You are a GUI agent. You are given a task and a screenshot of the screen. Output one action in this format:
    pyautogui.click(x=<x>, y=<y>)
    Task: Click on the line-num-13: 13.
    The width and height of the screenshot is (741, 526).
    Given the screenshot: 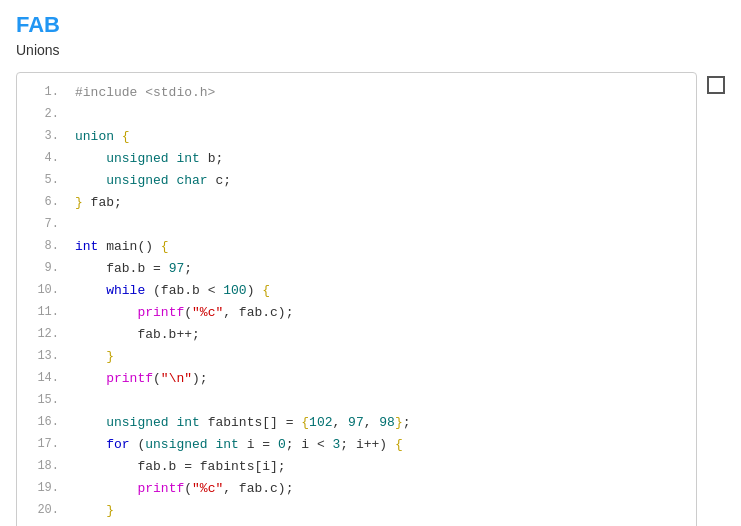 What is the action you would take?
    pyautogui.click(x=45, y=358)
    